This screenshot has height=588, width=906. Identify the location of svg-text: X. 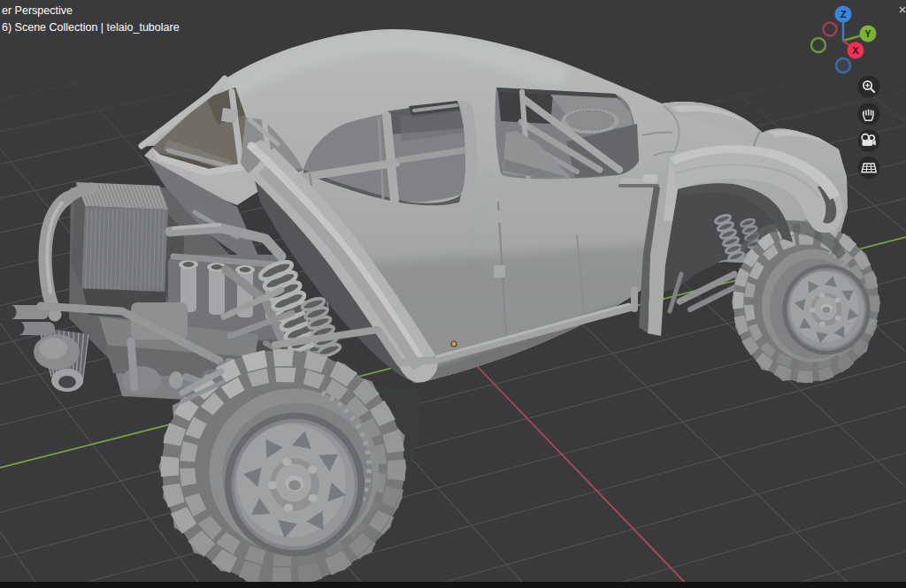
(856, 50).